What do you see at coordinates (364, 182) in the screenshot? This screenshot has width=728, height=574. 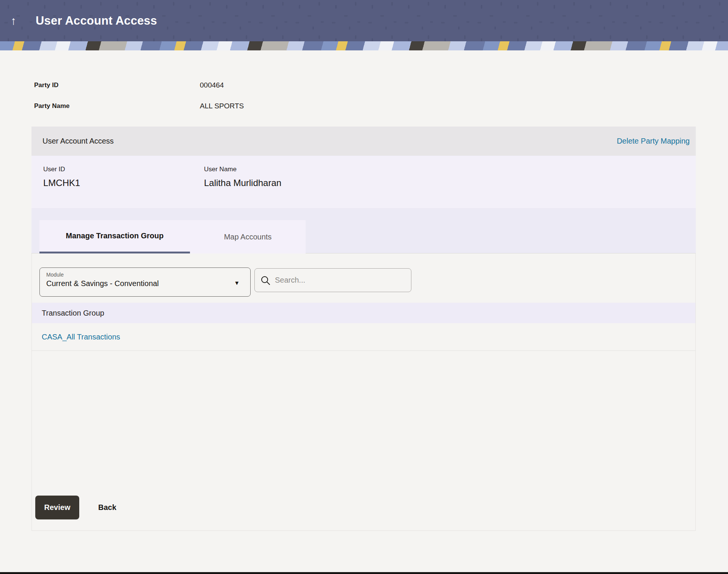 I see `user-info-section: User ID LMCHK1 User Name Lalitha Murlidh…` at bounding box center [364, 182].